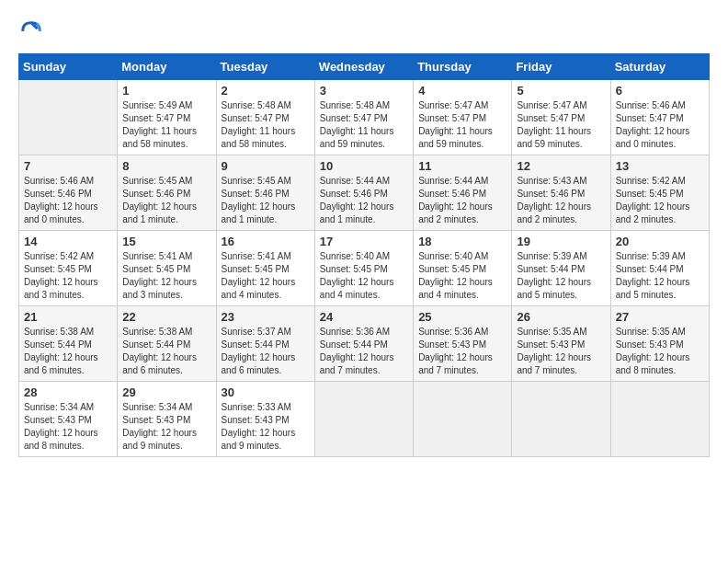 This screenshot has width=728, height=563. Describe the element at coordinates (33, 31) in the screenshot. I see `logo` at that location.